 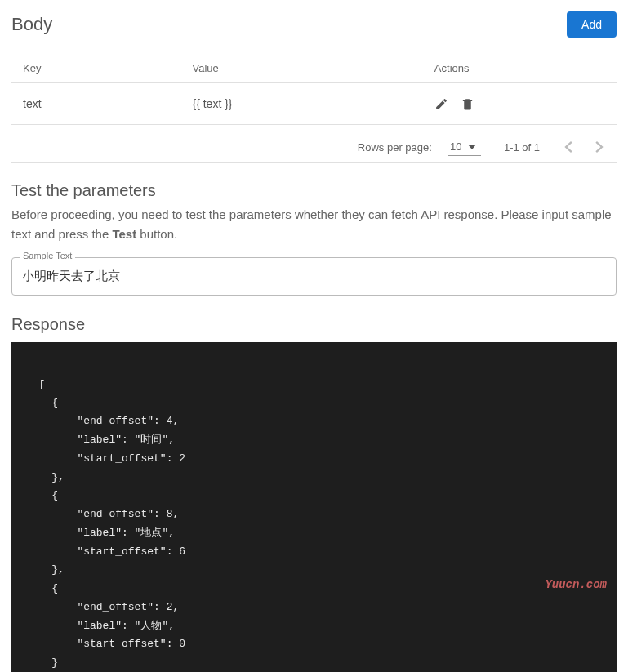 I want to click on cell-value: {{ text }}, so click(x=301, y=105).